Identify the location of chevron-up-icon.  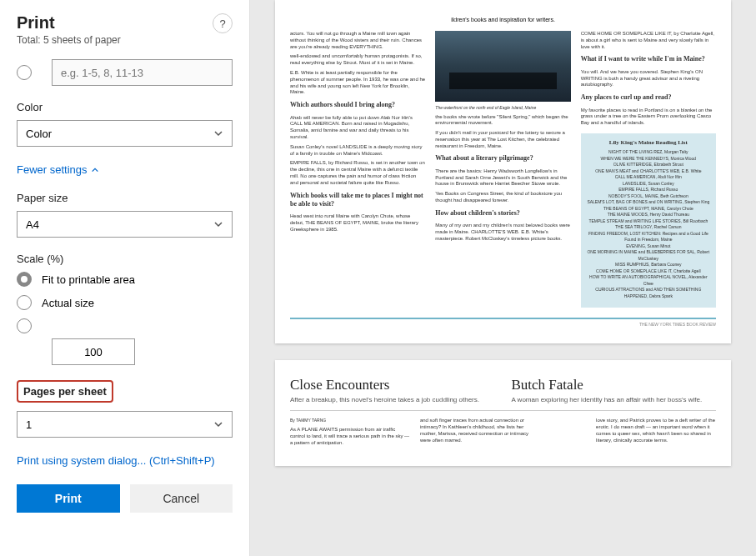
(95, 170).